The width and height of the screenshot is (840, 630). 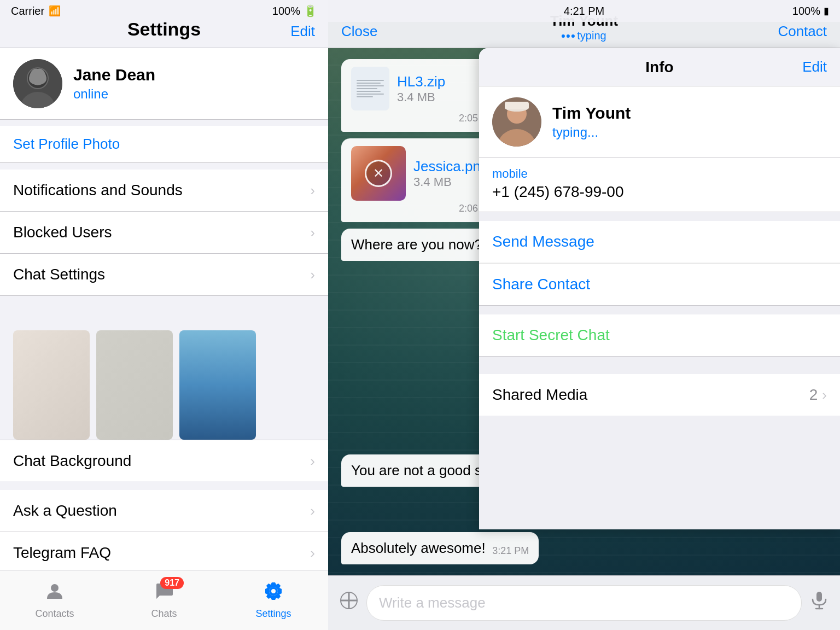 What do you see at coordinates (194, 94) in the screenshot?
I see `profile-status: online` at bounding box center [194, 94].